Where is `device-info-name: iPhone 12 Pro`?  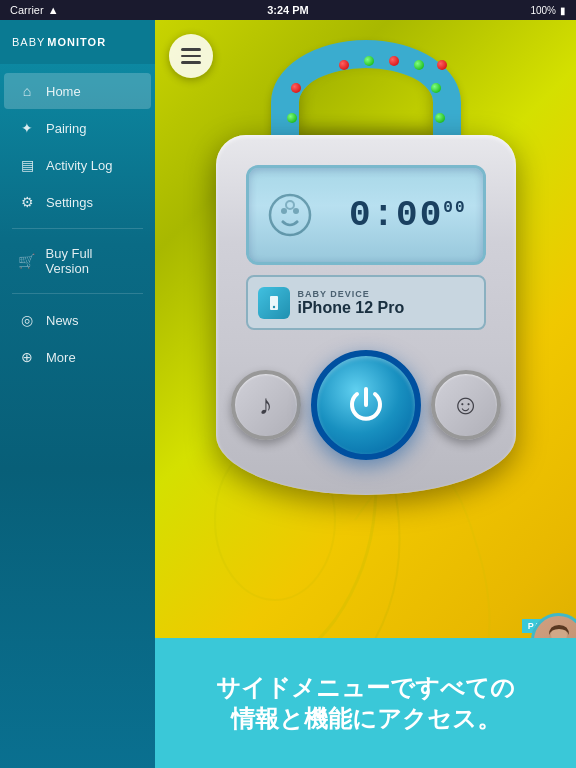
device-info-name: iPhone 12 Pro is located at coordinates (352, 308).